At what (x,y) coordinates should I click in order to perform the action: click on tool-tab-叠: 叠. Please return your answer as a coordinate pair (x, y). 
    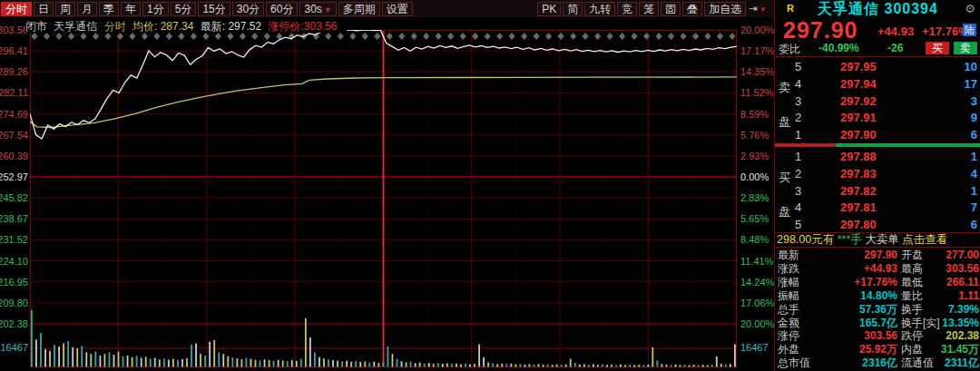
    Looking at the image, I should click on (692, 9).